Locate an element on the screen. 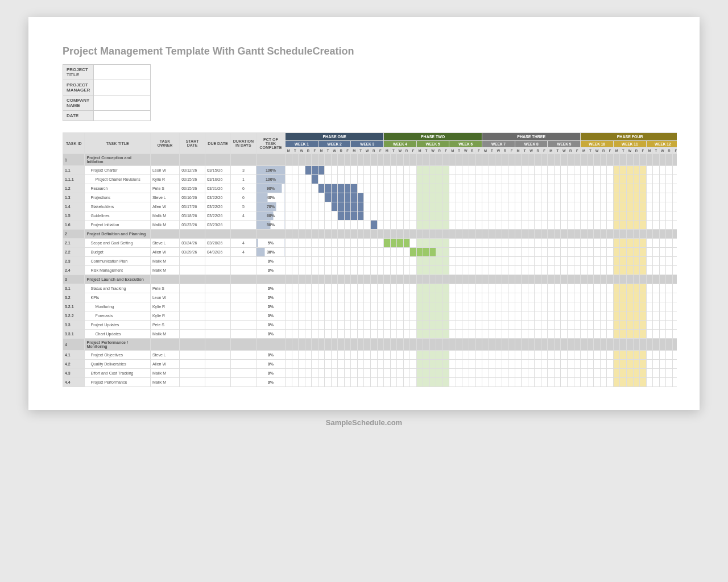 This screenshot has width=728, height=582. task-start: 03/16/26 is located at coordinates (192, 198).